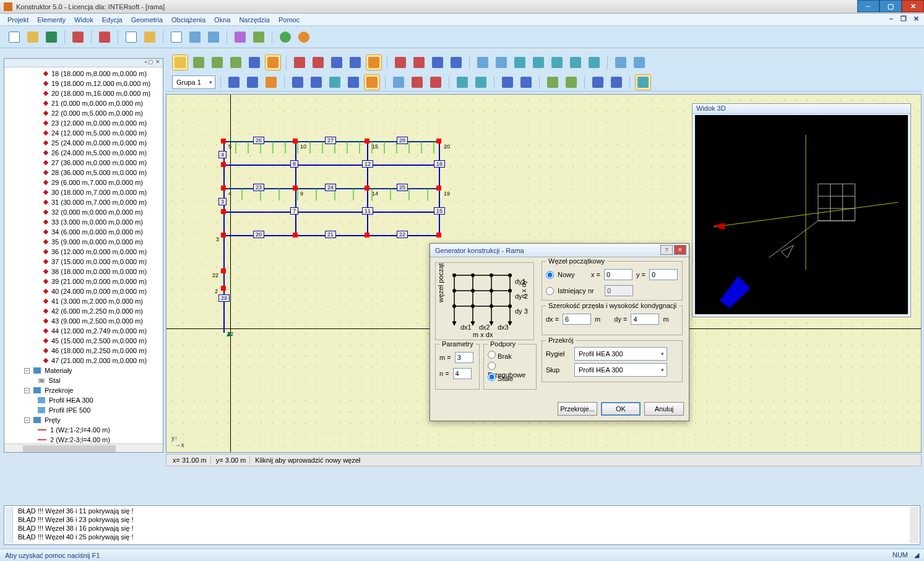 Image resolution: width=924 pixels, height=561 pixels. I want to click on menu-elementy: Elementy, so click(51, 20).